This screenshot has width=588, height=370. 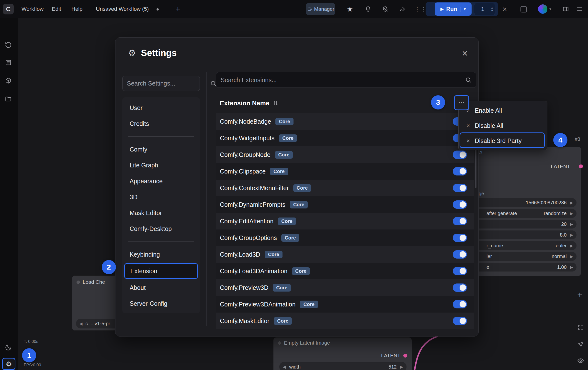 I want to click on extension-name: Comfy.Clipspace, so click(x=243, y=172).